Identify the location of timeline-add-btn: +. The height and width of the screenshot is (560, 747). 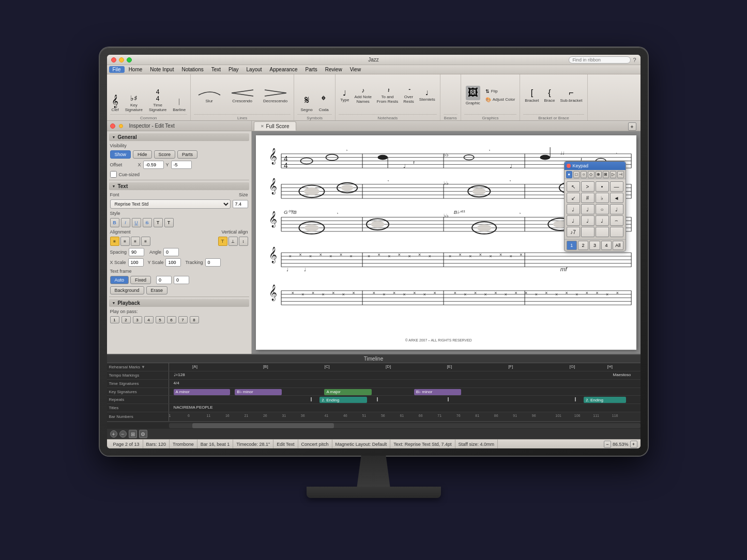
(114, 434).